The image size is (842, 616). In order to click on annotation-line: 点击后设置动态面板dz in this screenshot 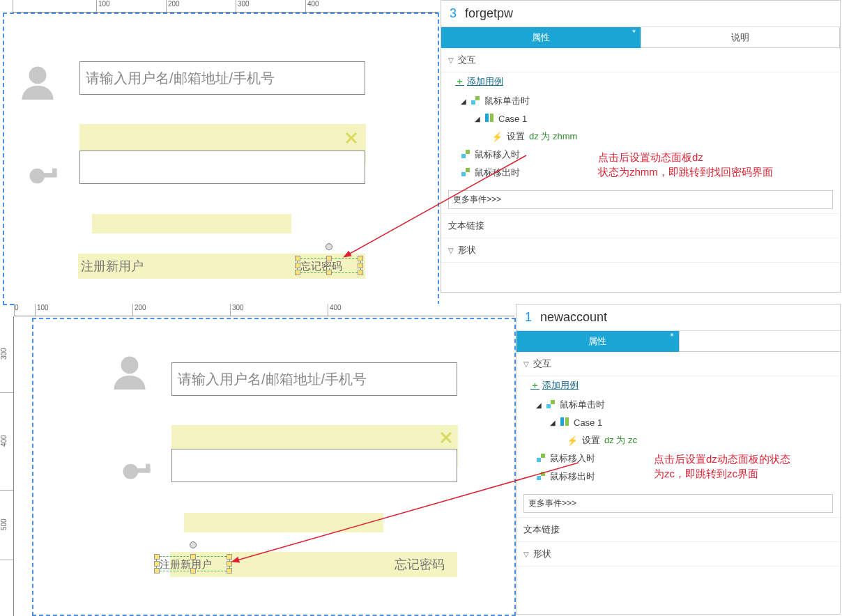, I will do `click(686, 157)`.